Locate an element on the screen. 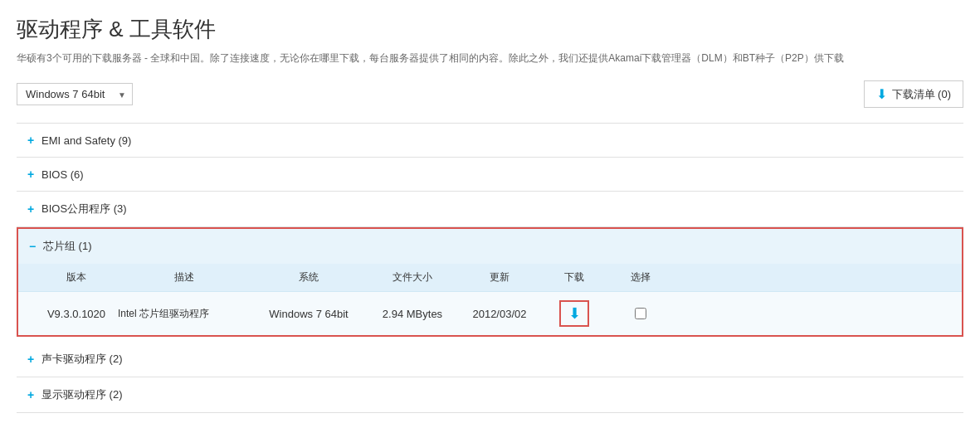 This screenshot has width=980, height=423. download-list-button: ⬇ 下载清单 (0) is located at coordinates (914, 95).